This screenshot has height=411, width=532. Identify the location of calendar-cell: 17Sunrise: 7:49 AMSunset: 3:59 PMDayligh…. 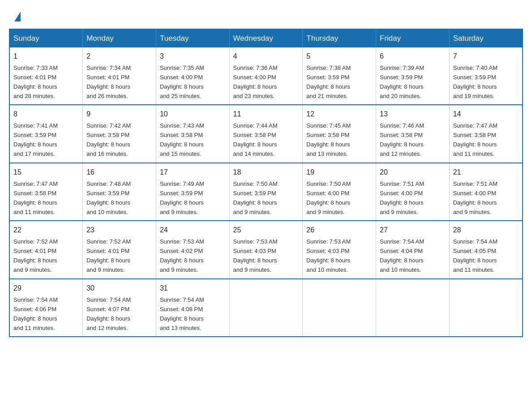
(193, 192).